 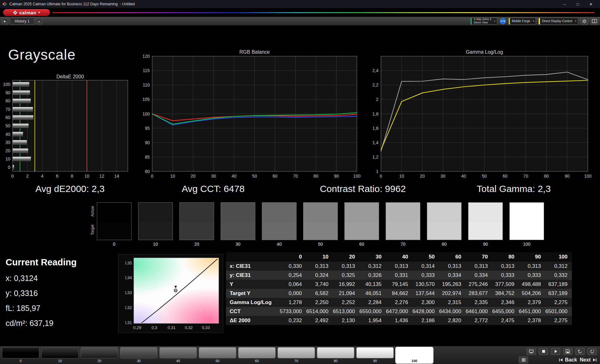 I want to click on pattern-level-button: 10, so click(x=60, y=355).